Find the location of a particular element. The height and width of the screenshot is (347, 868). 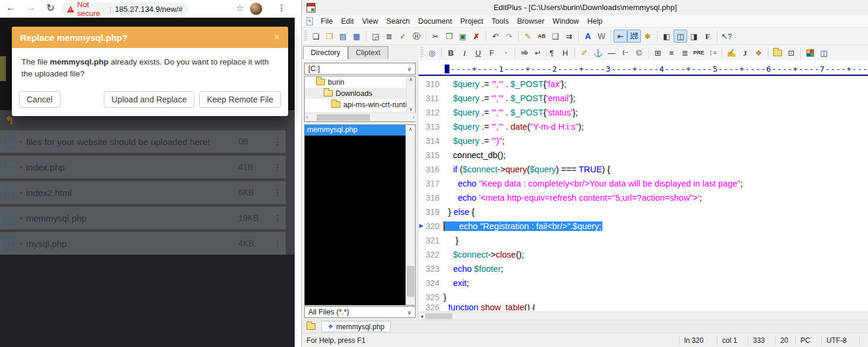

code-line-326: 326 function show_table() { is located at coordinates (643, 307).